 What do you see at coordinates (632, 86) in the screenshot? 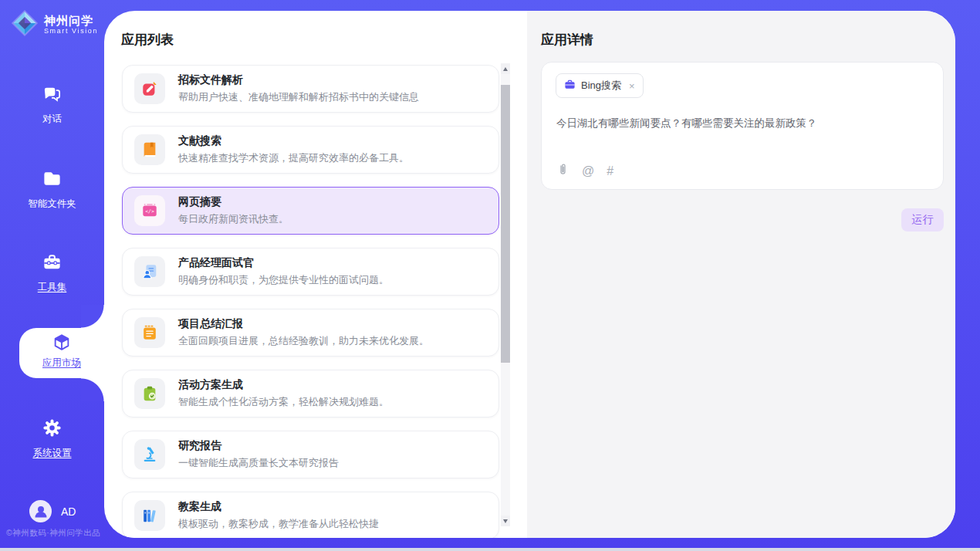
I see `close-icon: ×` at bounding box center [632, 86].